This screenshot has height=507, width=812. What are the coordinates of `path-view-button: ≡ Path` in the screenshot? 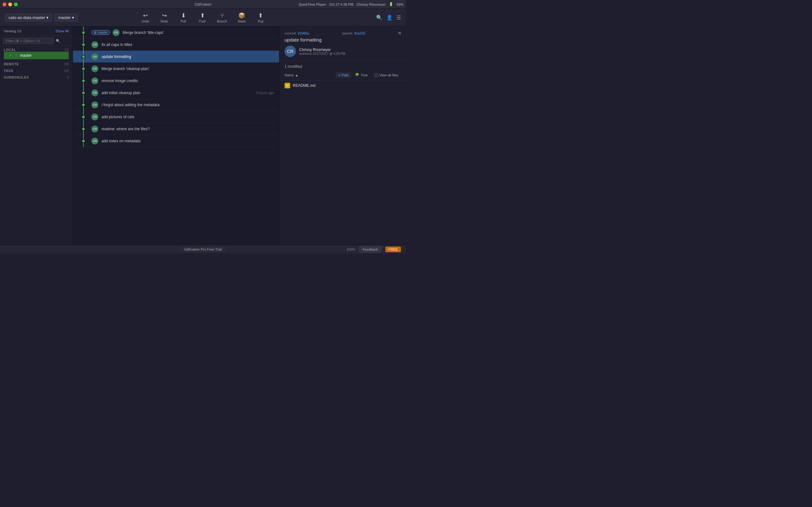 It's located at (343, 75).